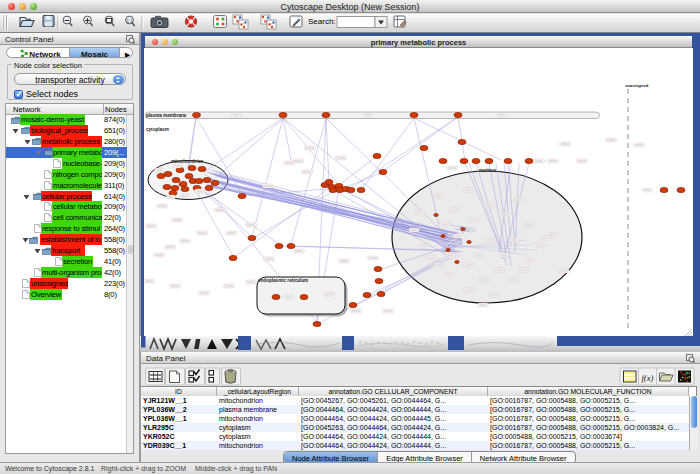 This screenshot has width=700, height=474. Describe the element at coordinates (637, 86) in the screenshot. I see `svg-text: unassigned` at that location.